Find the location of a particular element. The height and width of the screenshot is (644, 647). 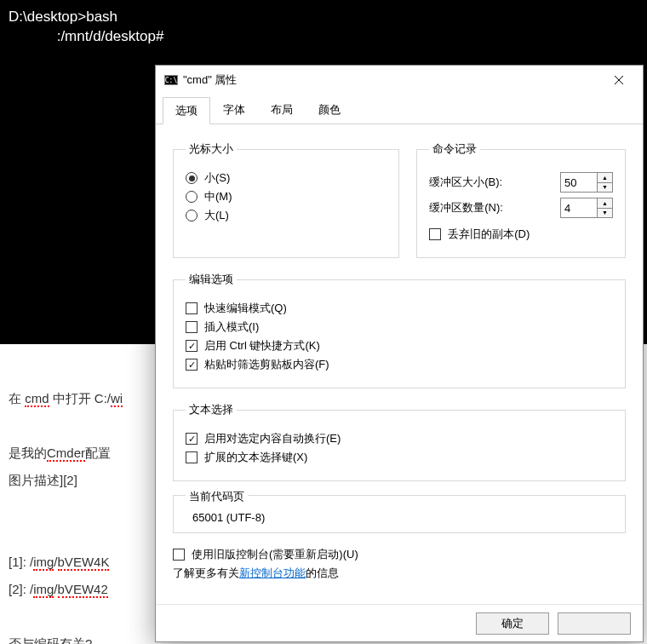

ok-button: 确定 is located at coordinates (512, 624).